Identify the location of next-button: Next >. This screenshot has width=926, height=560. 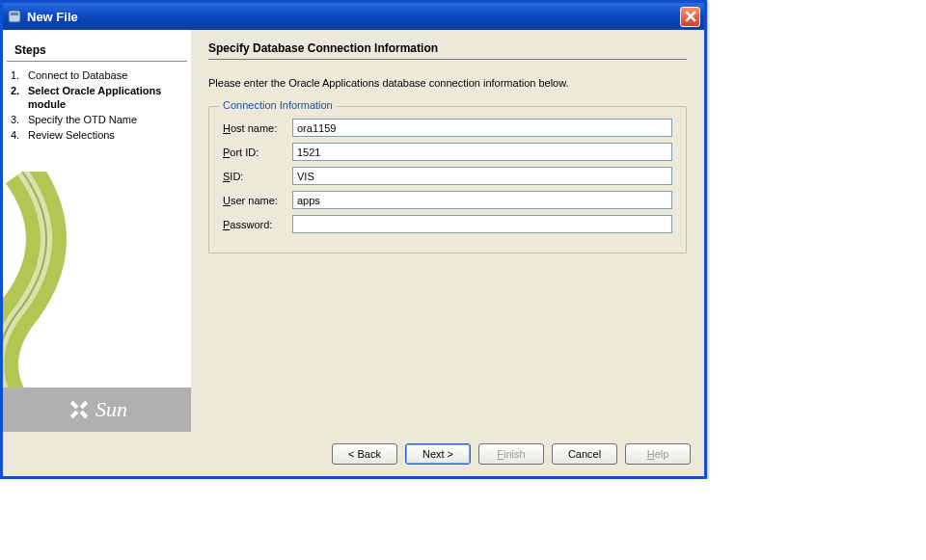
(438, 454).